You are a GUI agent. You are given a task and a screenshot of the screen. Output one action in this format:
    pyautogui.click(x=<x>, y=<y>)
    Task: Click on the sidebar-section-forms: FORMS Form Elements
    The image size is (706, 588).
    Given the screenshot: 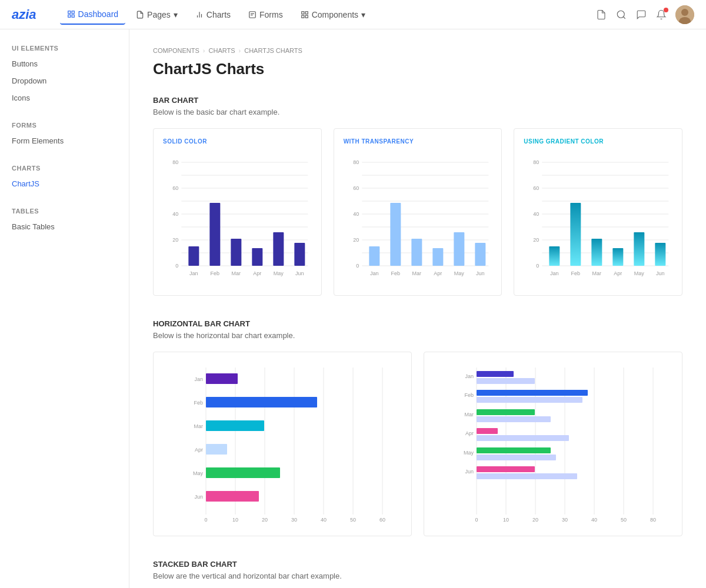 What is the action you would take?
    pyautogui.click(x=65, y=134)
    